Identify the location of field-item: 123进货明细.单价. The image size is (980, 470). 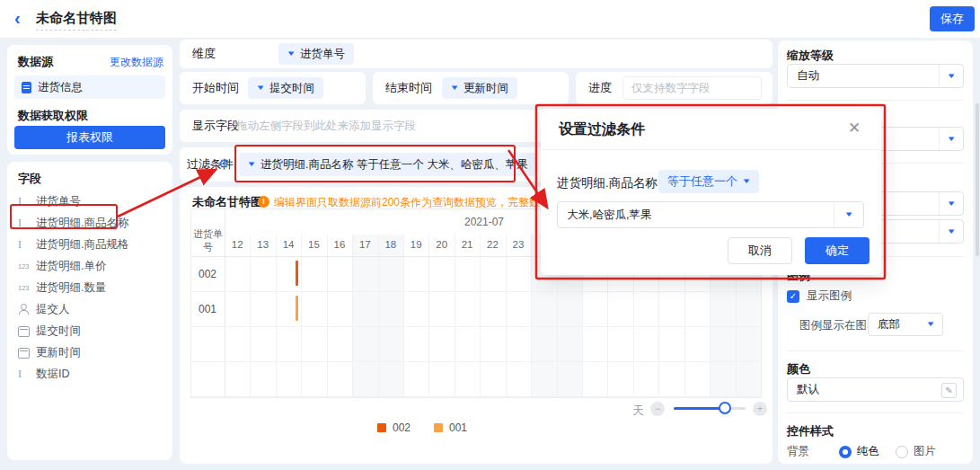
(93, 266).